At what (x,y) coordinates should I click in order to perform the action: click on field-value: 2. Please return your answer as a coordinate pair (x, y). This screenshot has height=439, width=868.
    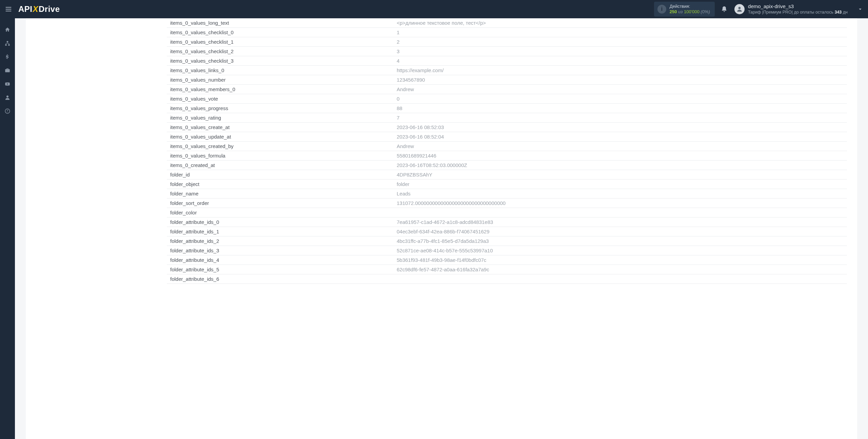
    Looking at the image, I should click on (620, 42).